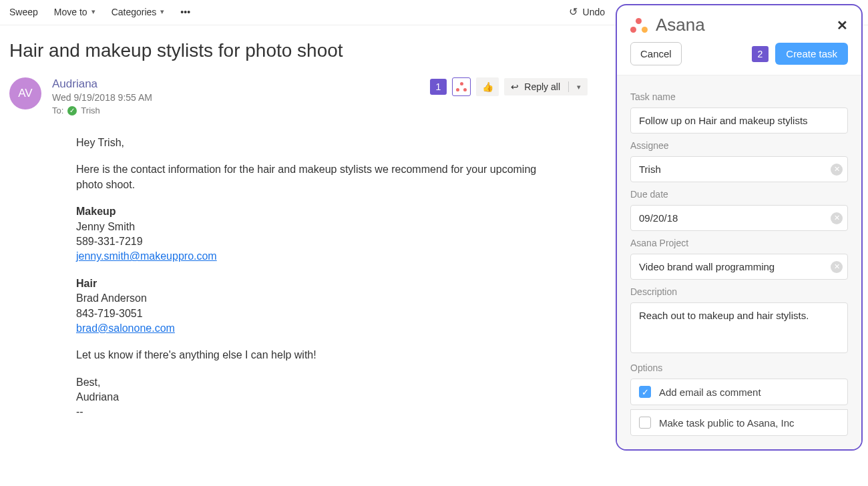 The width and height of the screenshot is (868, 486). I want to click on presence-check-icon: ✓, so click(72, 111).